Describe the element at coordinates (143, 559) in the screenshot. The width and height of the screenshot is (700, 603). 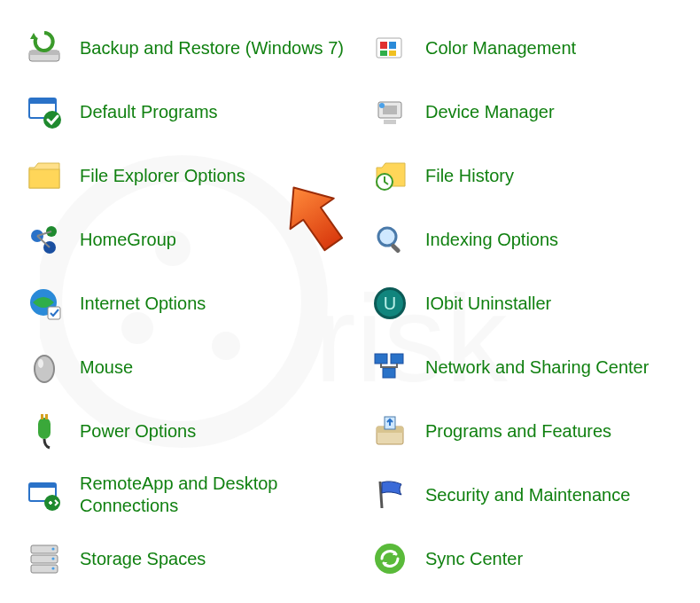
I see `control-panel-item-label: Storage Spaces` at that location.